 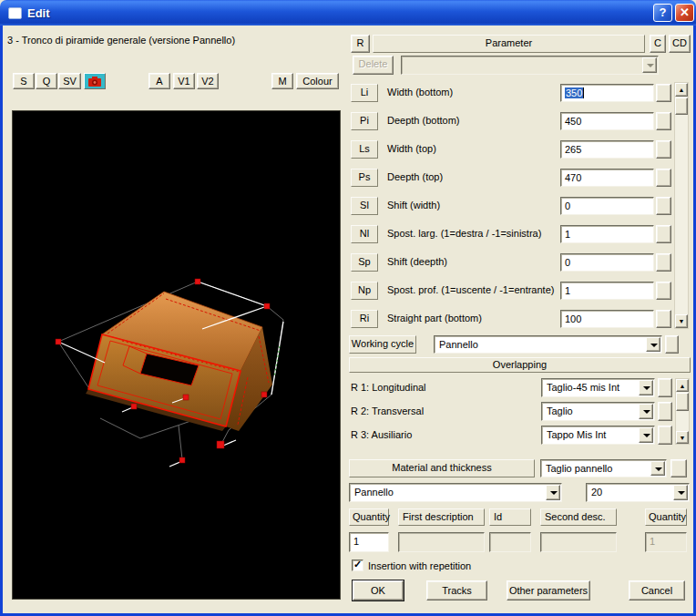 What do you see at coordinates (663, 121) in the screenshot?
I see `param-extra-button-pi` at bounding box center [663, 121].